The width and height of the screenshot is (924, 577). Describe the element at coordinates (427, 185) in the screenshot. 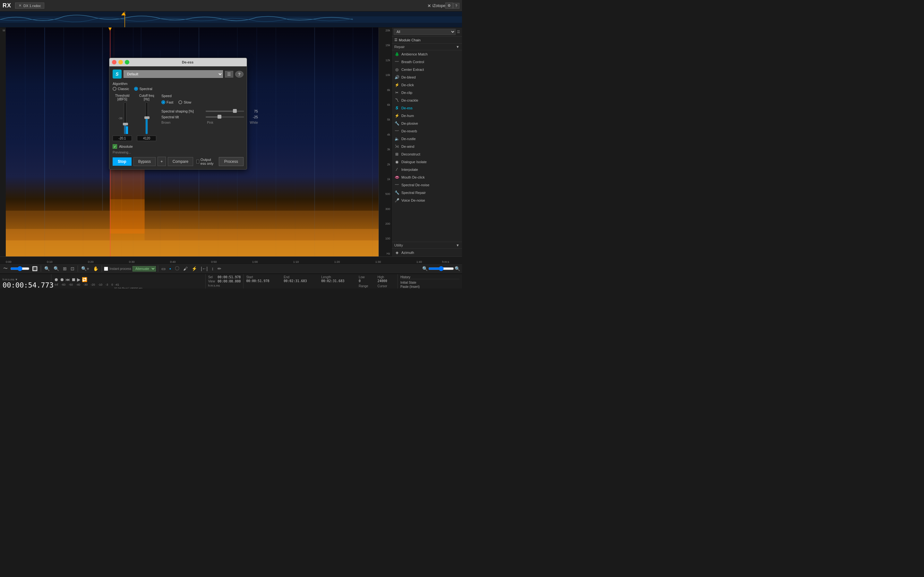

I see `sidebar-item-spectral-de-noise: 〰 Spectral De-noise` at that location.